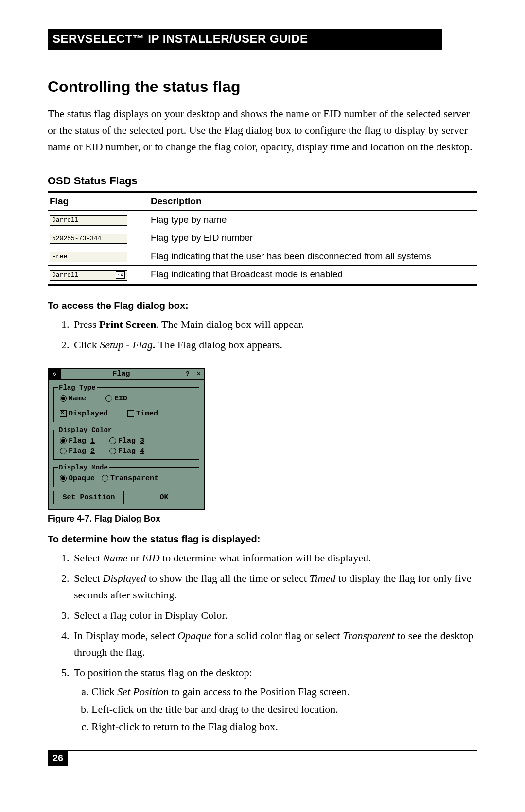 The width and height of the screenshot is (525, 812). Describe the element at coordinates (262, 539) in the screenshot. I see `determine-heading: To determine how the status flag is disp…` at that location.